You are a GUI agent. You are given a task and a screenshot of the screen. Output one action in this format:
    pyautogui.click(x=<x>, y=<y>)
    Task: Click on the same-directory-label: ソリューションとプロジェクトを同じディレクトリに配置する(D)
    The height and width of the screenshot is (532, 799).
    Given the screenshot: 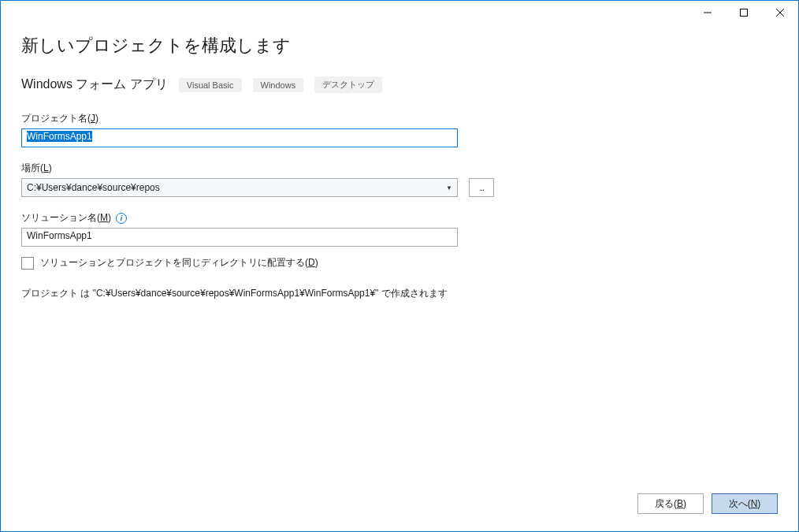 What is the action you would take?
    pyautogui.click(x=180, y=263)
    